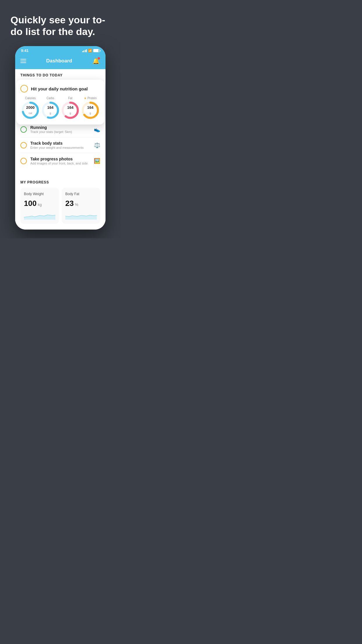  I want to click on todo-sub-progress-photos: Add images of your front, back, and side, so click(60, 163).